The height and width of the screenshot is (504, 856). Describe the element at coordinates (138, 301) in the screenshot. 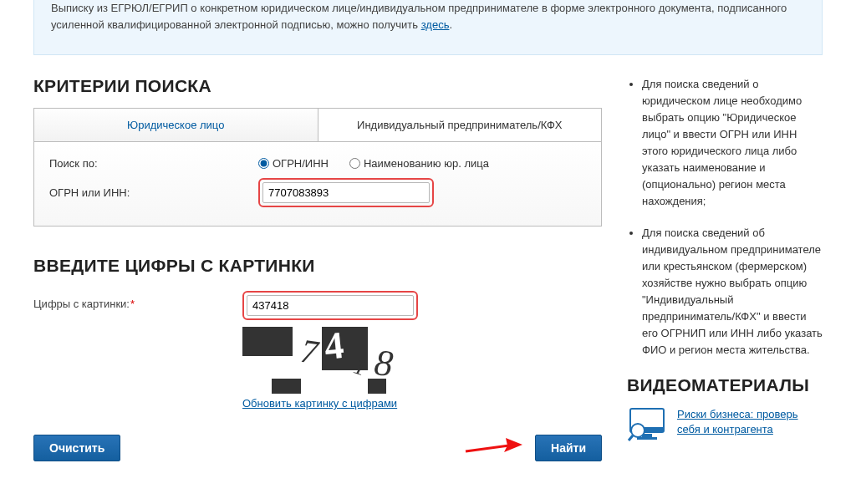

I see `label-captcha: Цифры с картинки:*` at that location.